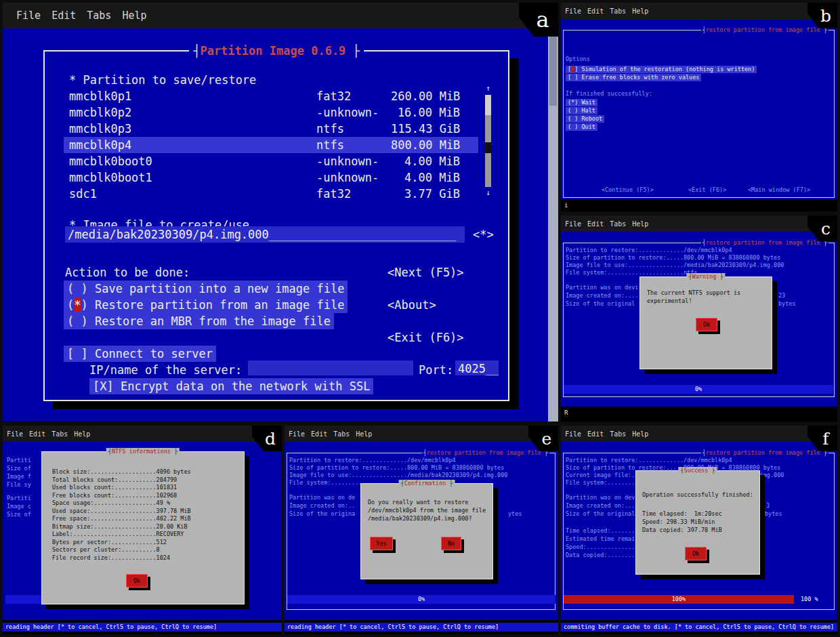 This screenshot has height=637, width=840. Describe the element at coordinates (488, 148) in the screenshot. I see `scrollbar-thumb` at that location.